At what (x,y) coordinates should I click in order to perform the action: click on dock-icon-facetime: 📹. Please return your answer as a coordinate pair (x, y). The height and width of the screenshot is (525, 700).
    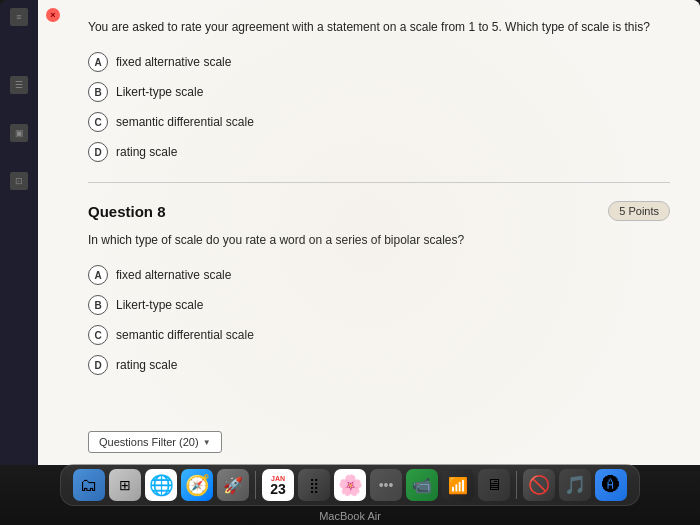
    Looking at the image, I should click on (422, 485).